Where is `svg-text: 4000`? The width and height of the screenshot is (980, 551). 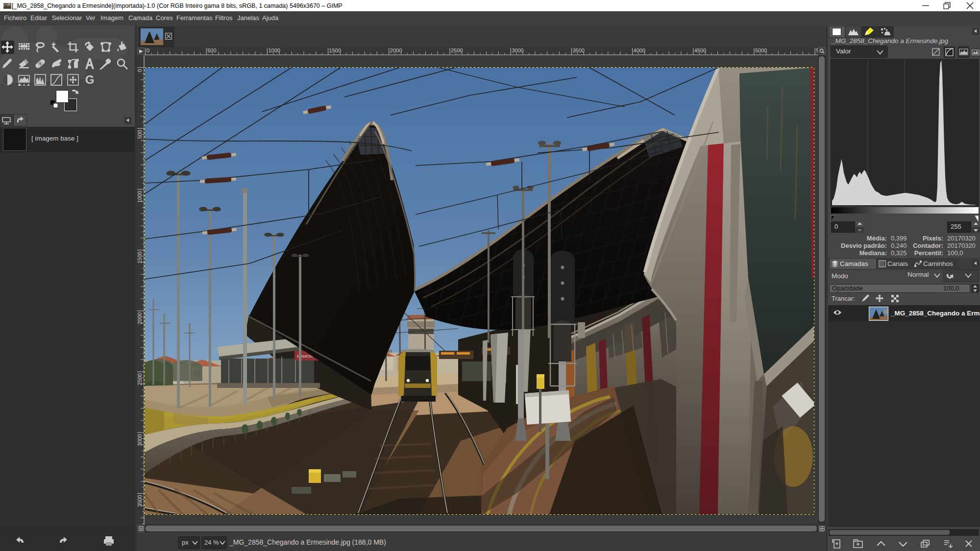 svg-text: 4000 is located at coordinates (639, 50).